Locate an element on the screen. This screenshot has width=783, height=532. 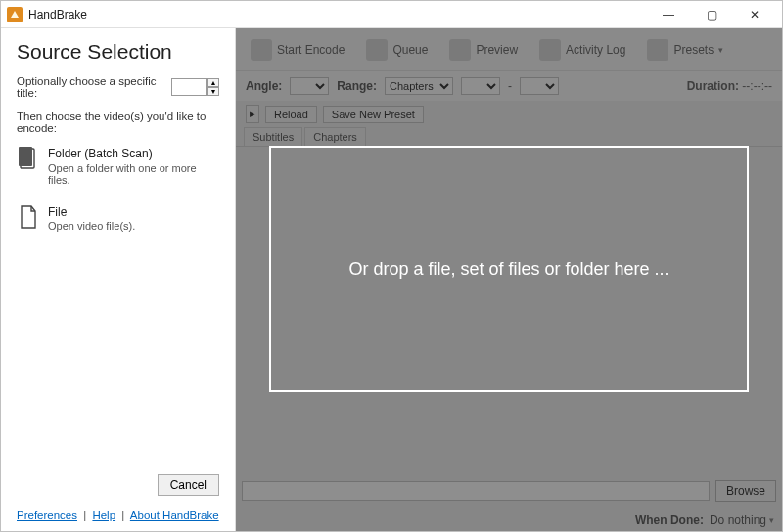
about-link: About HandBrake is located at coordinates (174, 515).